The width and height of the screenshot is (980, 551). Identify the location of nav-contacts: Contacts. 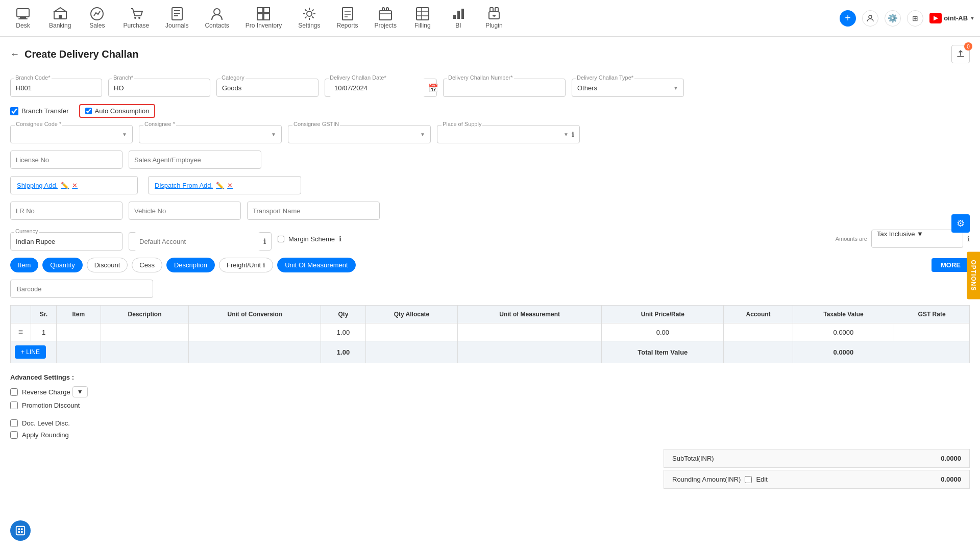
(216, 18).